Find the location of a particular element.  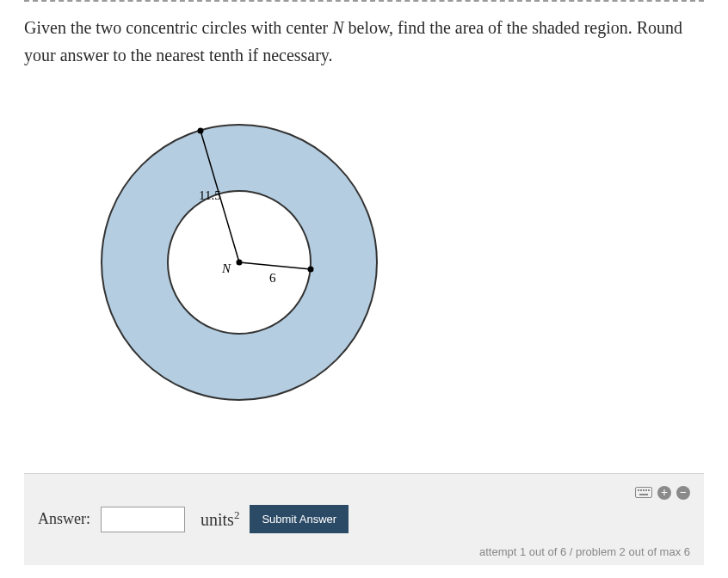

inner-radius-endpoint is located at coordinates (312, 270).